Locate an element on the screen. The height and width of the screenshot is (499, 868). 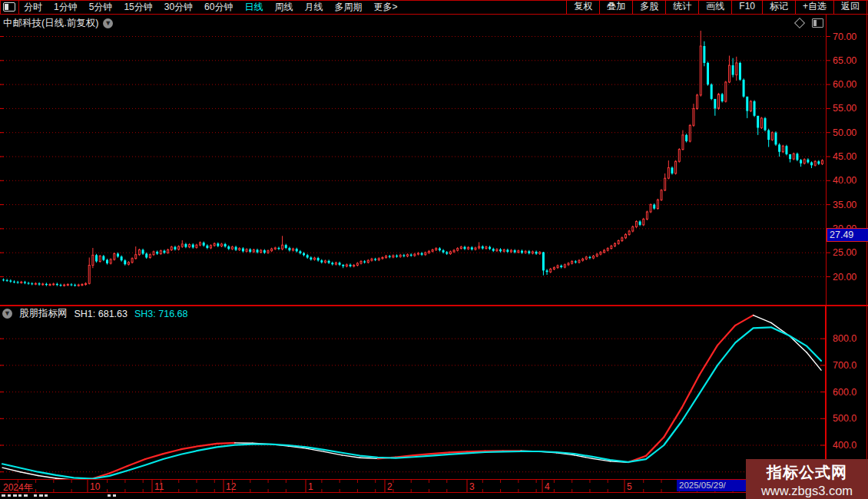
indicator-axis-label: 500.0 is located at coordinates (845, 418).